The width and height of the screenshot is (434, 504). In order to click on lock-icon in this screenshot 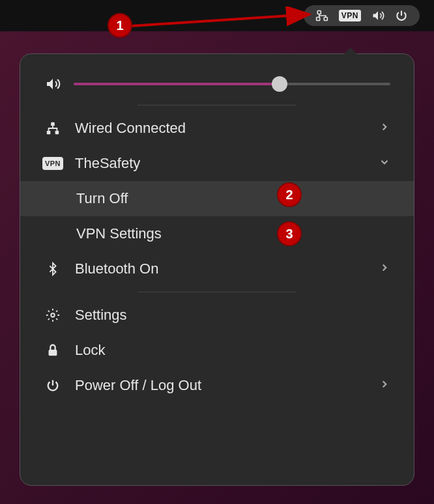, I will do `click(53, 350)`.